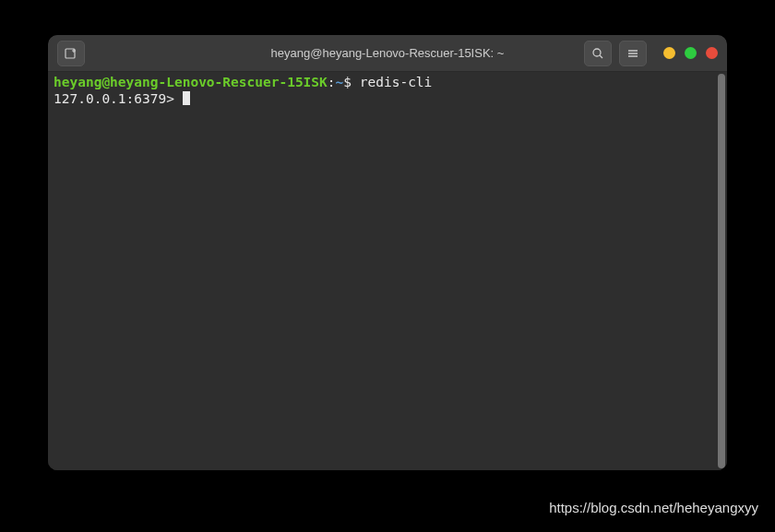  I want to click on watermark: https://blog.csdn.net/heheyangxyy, so click(653, 507).